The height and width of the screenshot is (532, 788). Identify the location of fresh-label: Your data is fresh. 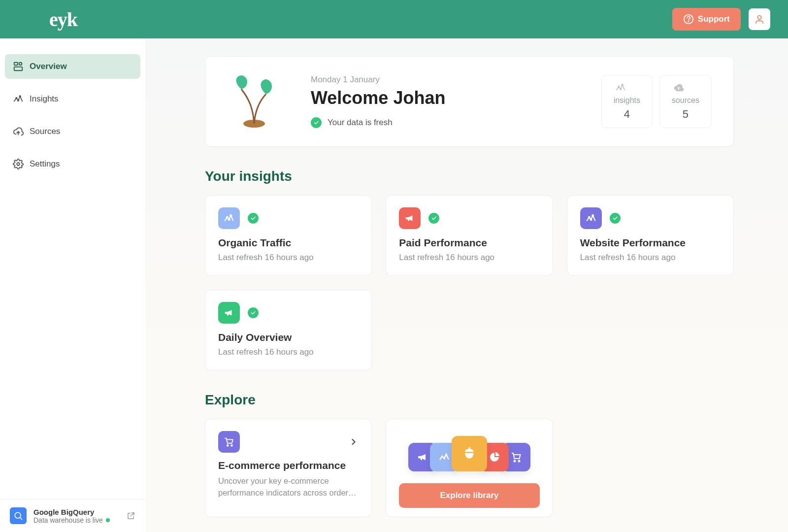
(360, 123).